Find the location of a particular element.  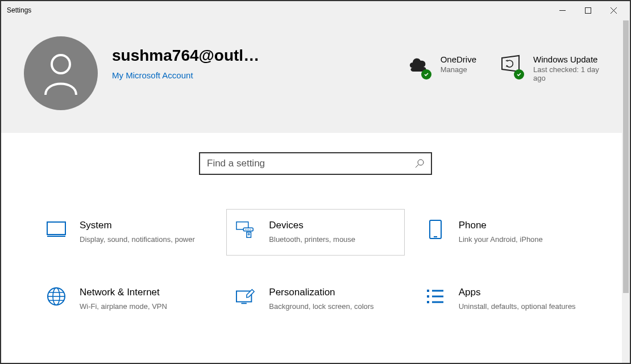

update-sub: Last checked: 1 day ago is located at coordinates (570, 74).